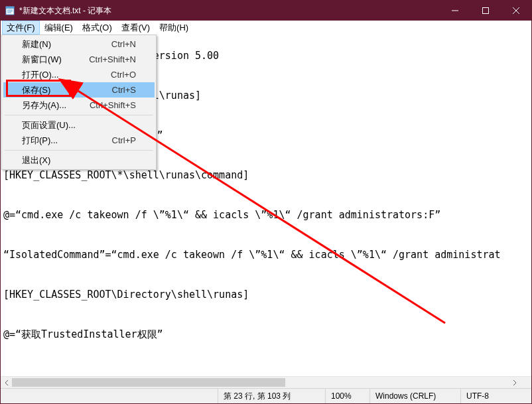 This screenshot has width=532, height=404. I want to click on menubar: 文件(F) 编辑(E) 格式(O) 查看(V) 帮助(H), so click(266, 28).